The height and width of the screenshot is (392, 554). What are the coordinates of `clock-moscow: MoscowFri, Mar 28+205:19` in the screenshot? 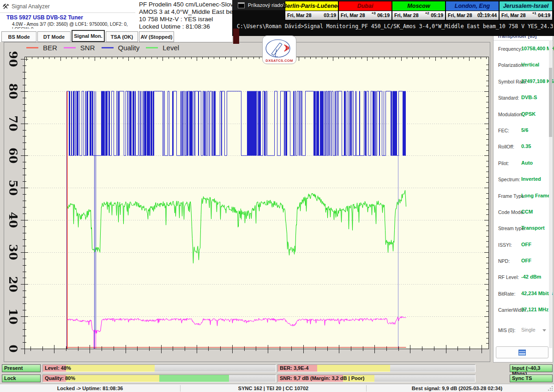 It's located at (419, 11).